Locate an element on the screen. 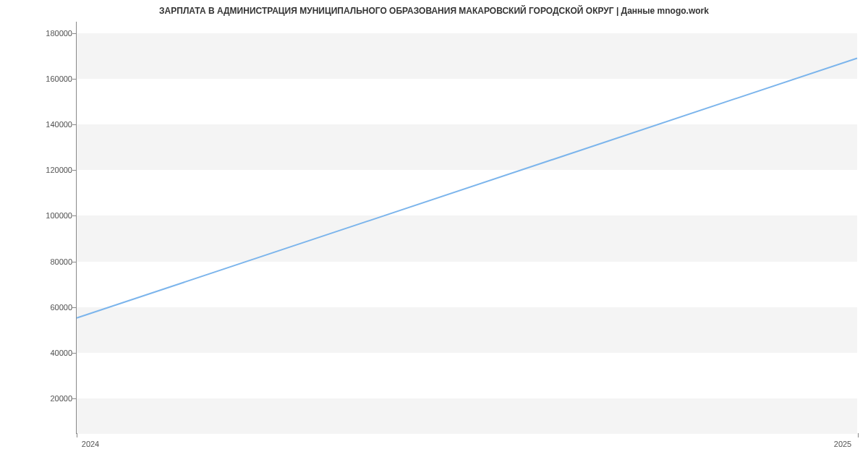 The height and width of the screenshot is (470, 868). y-tick-label: 60000 is located at coordinates (51, 307).